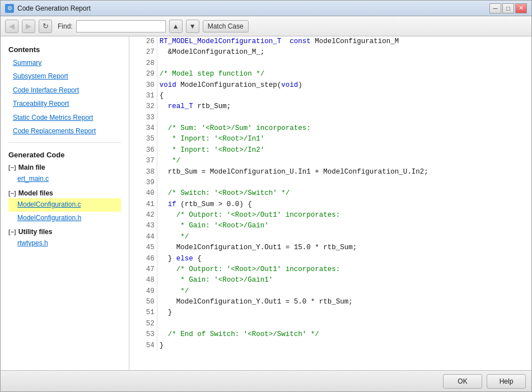  What do you see at coordinates (12, 193) in the screenshot?
I see `model-file-collapse: [−]` at bounding box center [12, 193].